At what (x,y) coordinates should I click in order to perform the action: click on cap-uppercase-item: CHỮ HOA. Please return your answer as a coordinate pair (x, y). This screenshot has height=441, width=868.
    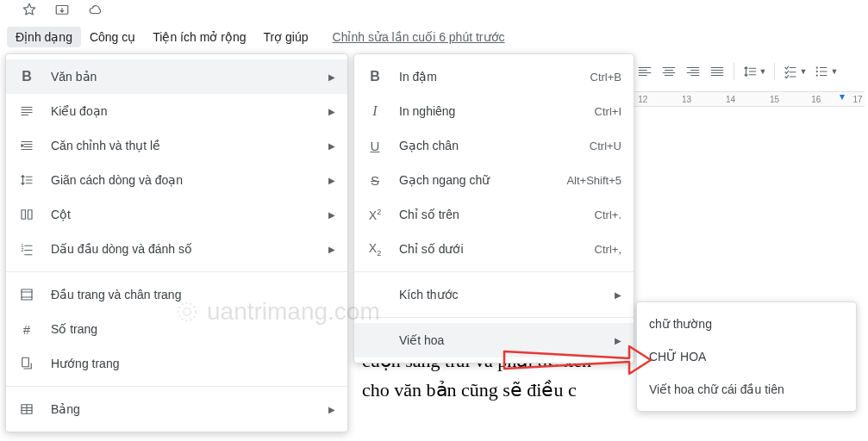
    Looking at the image, I should click on (746, 357).